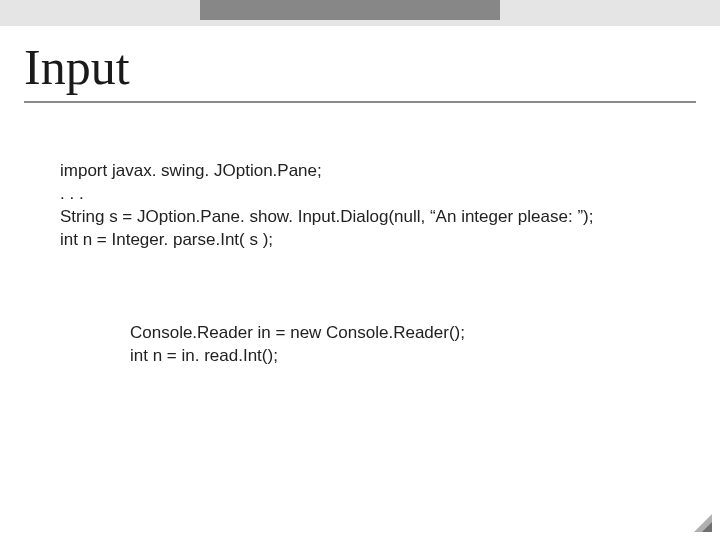 This screenshot has width=720, height=540. I want to click on title-area: Input, so click(360, 68).